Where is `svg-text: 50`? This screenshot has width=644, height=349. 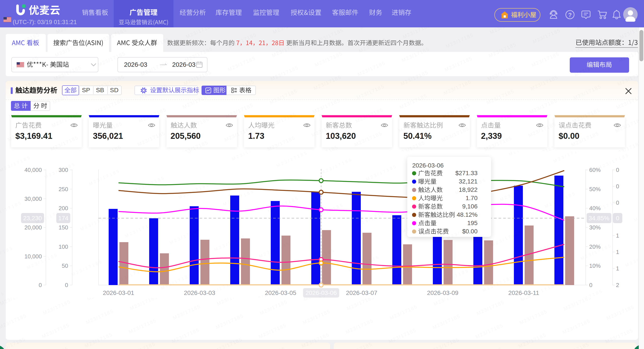
svg-text: 50 is located at coordinates (65, 266).